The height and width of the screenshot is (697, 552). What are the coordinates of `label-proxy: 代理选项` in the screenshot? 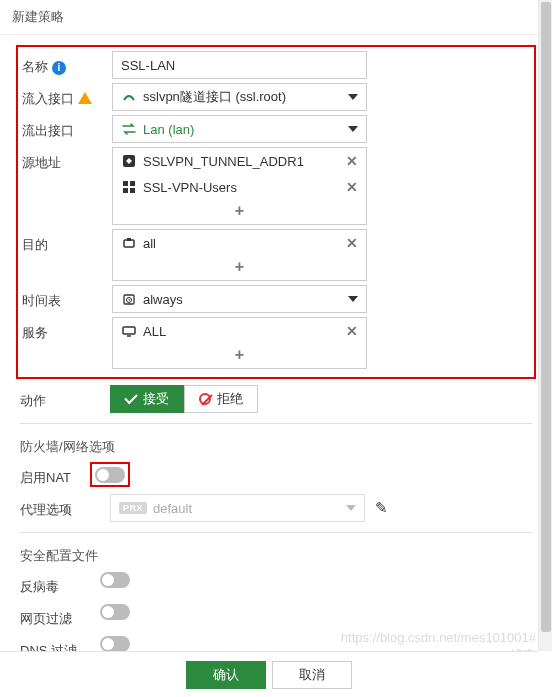 It's located at (65, 506).